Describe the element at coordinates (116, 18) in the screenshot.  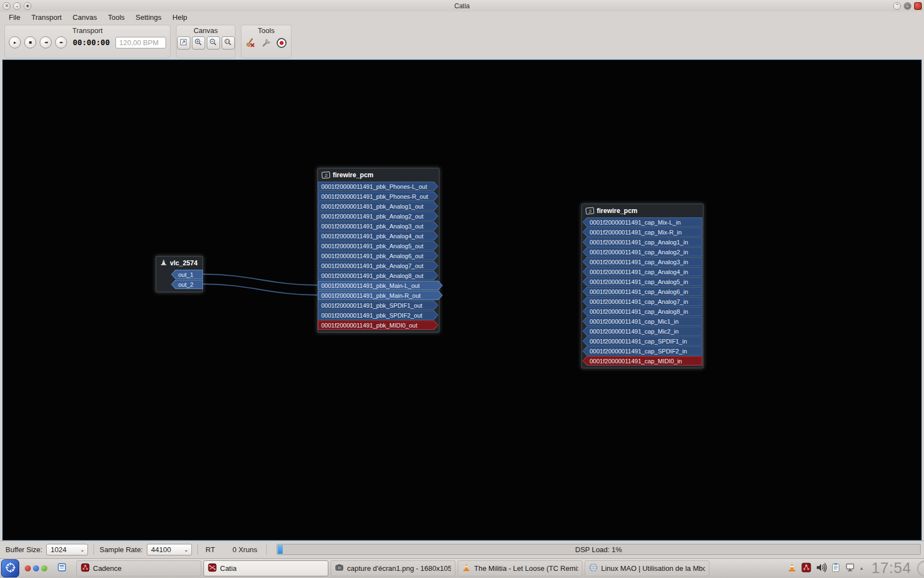
I see `menu-item: Tools` at that location.